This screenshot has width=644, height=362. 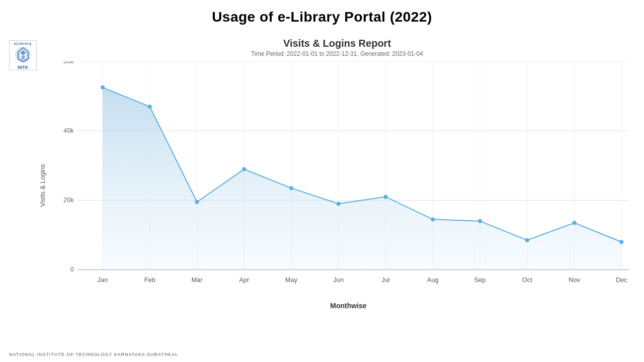 I want to click on x-label-aug: Aug, so click(x=433, y=280).